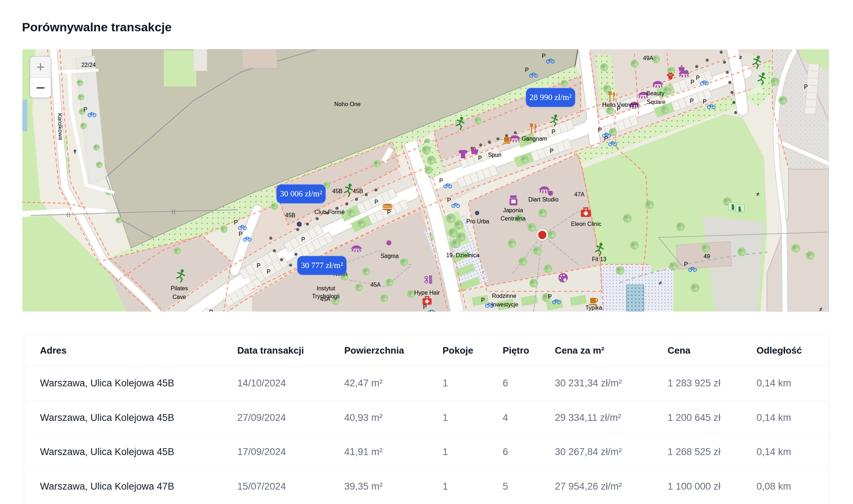 This screenshot has width=853, height=504. What do you see at coordinates (707, 256) in the screenshot?
I see `svg-text: 49` at bounding box center [707, 256].